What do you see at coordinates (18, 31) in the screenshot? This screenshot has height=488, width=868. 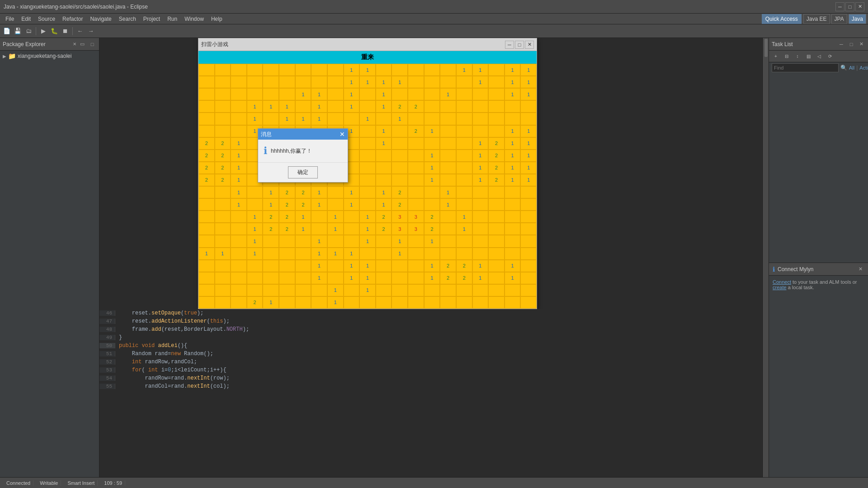 I see `toolbar-save: 💾` at bounding box center [18, 31].